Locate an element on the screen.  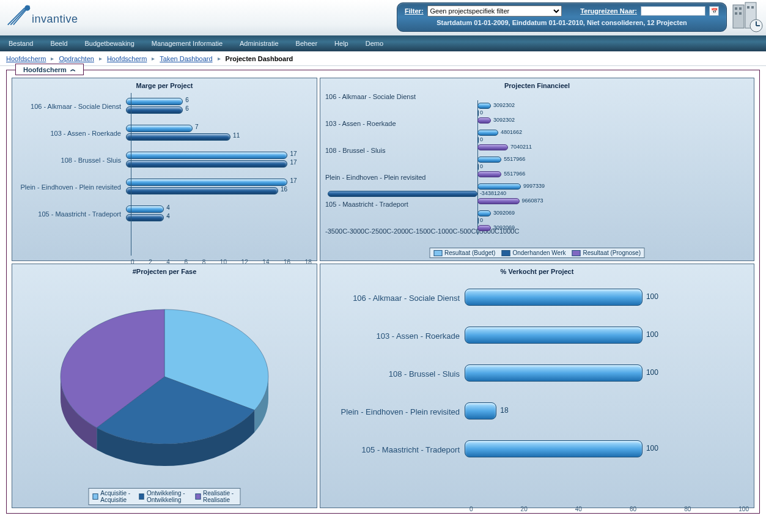
panel-title: #Projecten per Fase is located at coordinates (164, 272).